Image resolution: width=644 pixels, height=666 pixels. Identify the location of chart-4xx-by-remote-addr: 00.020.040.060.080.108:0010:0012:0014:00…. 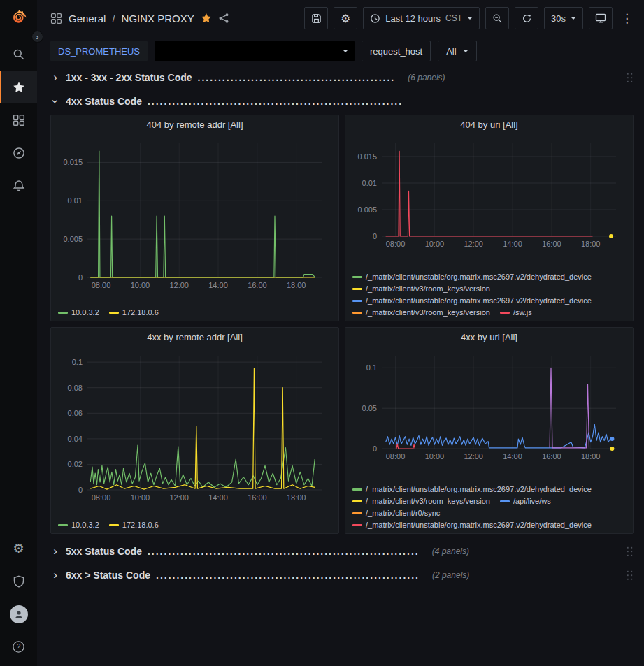
(194, 426).